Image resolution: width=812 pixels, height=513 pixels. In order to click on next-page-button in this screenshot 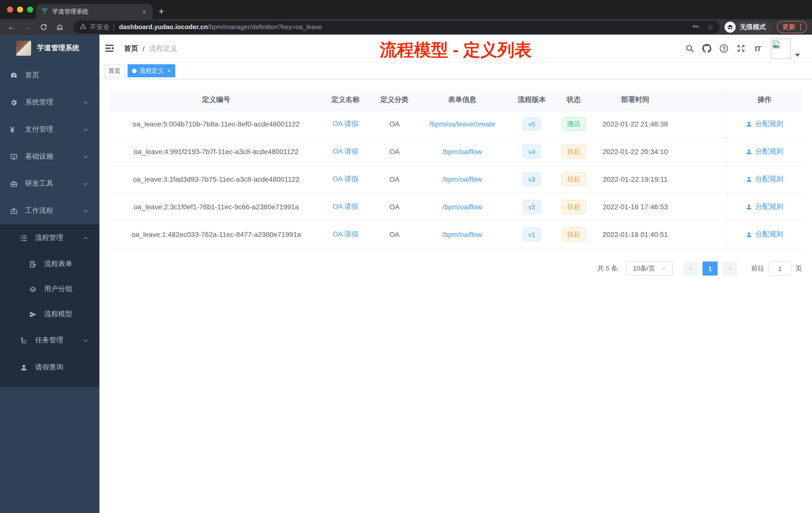, I will do `click(730, 269)`.